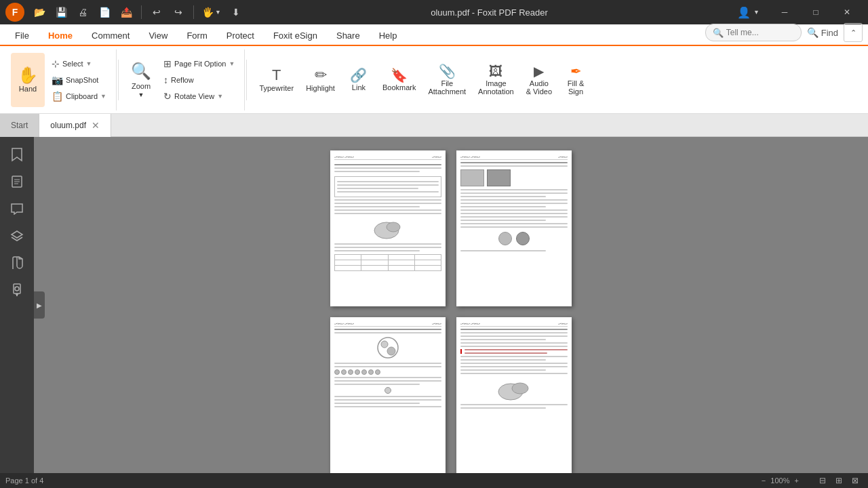 This screenshot has height=488, width=868. I want to click on highlight-button: ✏ Highlight, so click(320, 80).